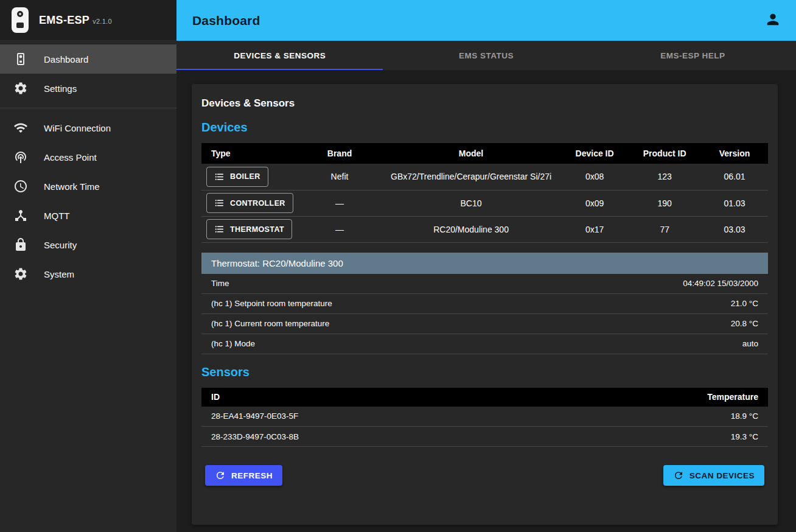 This screenshot has height=532, width=796. Describe the element at coordinates (21, 215) in the screenshot. I see `device-hub-icon` at that location.